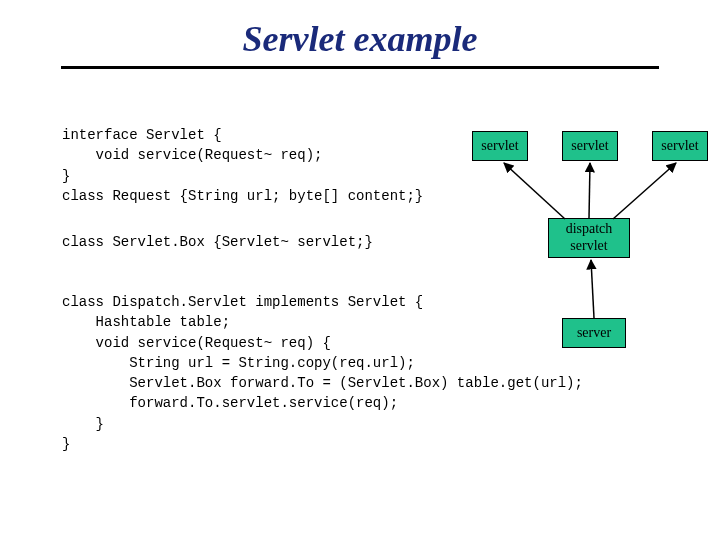 The height and width of the screenshot is (540, 720). Describe the element at coordinates (360, 68) in the screenshot. I see `title-underline` at that location.